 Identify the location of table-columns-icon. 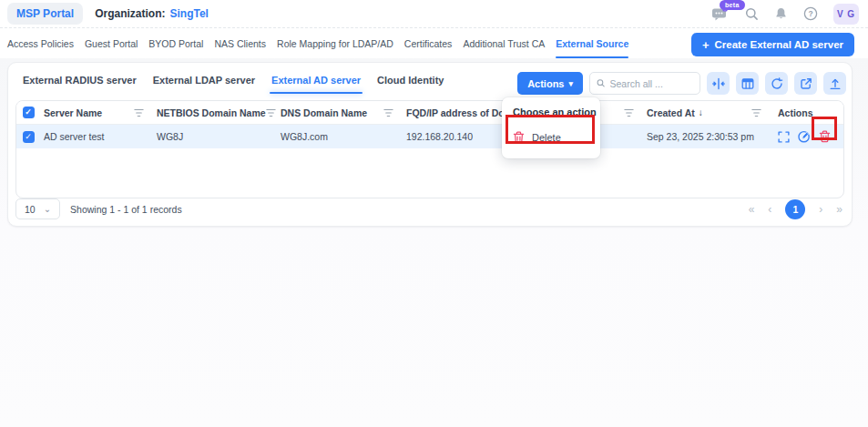
(748, 84).